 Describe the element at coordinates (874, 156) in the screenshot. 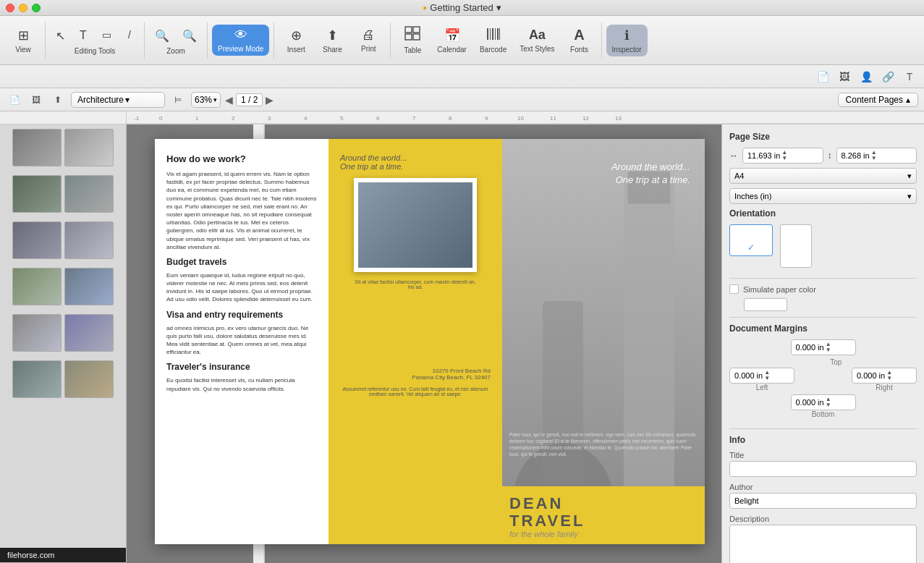

I see `height-stepper: ▲ ▼` at that location.